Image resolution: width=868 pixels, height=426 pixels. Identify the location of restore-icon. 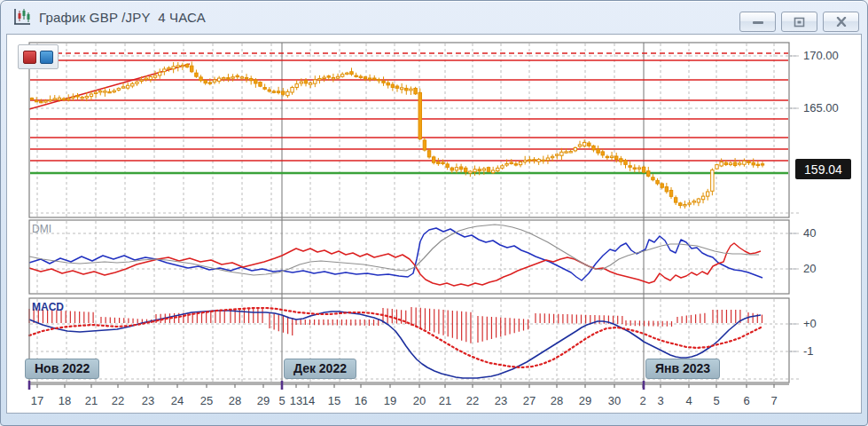
(800, 22).